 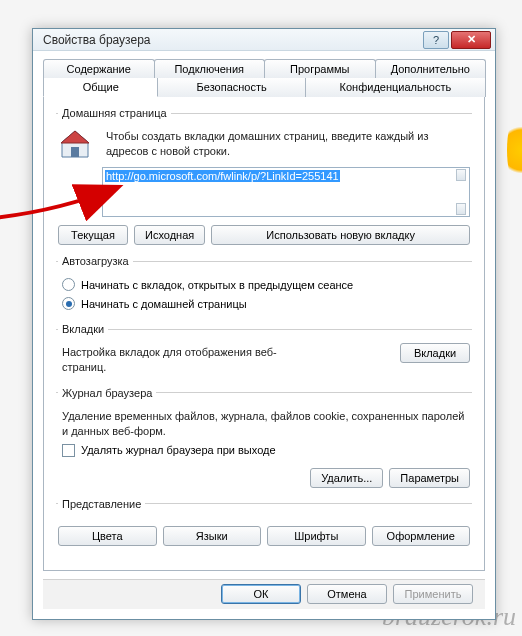 I want to click on appearance-group: Представление Цвета Языки Шрифты Оформле…, so click(x=264, y=522).